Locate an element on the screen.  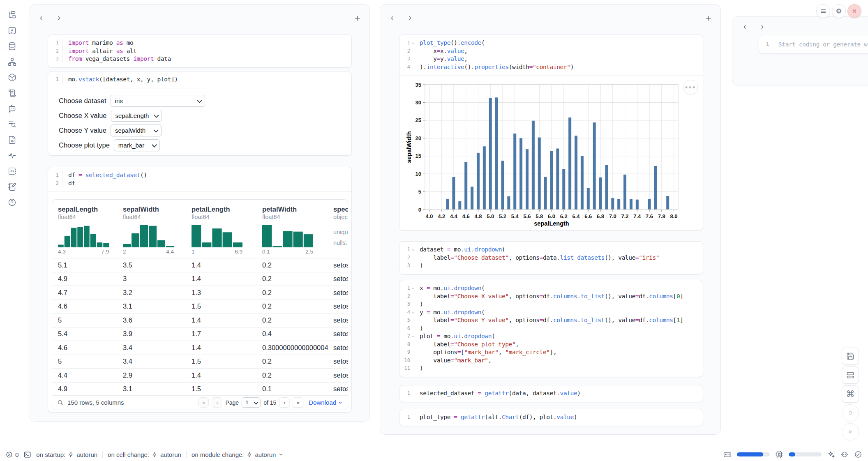
table-column-header: petalLengthfloat6416.9 is located at coordinates (221, 232).